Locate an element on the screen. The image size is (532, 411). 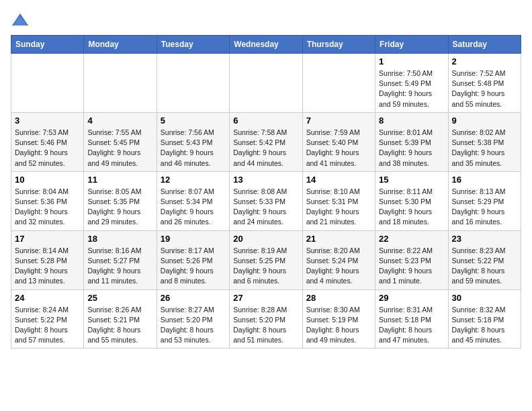
calendar-week-row: 3Sunrise: 7:53 AM Sunset: 5:46 PM Daylig… is located at coordinates (266, 142).